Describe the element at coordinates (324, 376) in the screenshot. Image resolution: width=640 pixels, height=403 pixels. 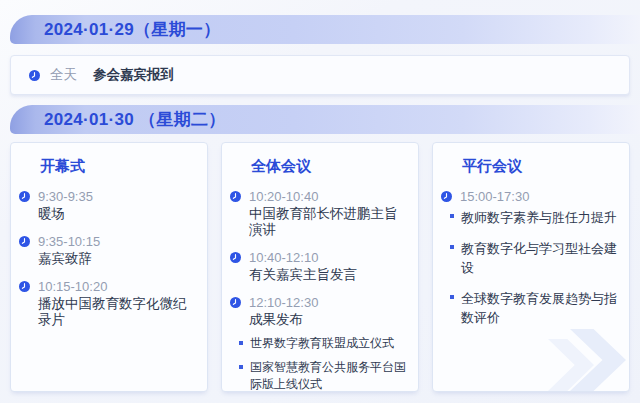
I see `sub-item: 国家智慧教育公共服务平台国际版上线仪式` at that location.